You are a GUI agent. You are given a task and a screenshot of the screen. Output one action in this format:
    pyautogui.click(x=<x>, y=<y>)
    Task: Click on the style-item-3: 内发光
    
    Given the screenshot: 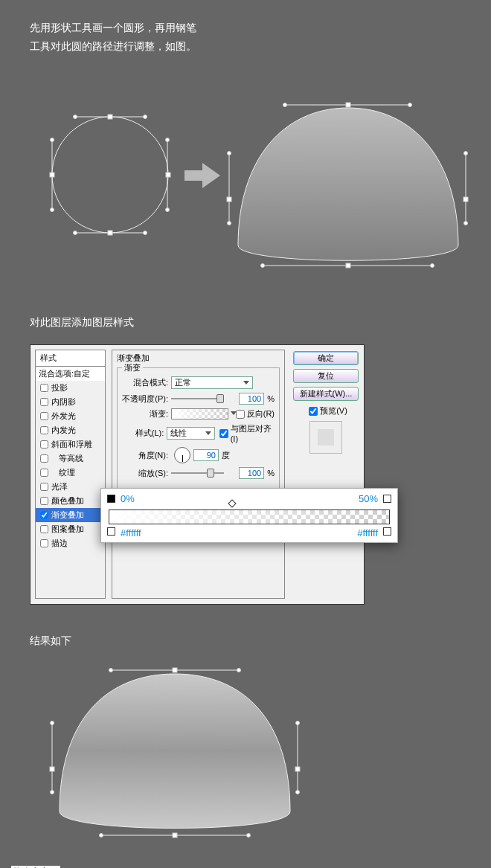 What is the action you would take?
    pyautogui.click(x=70, y=430)
    